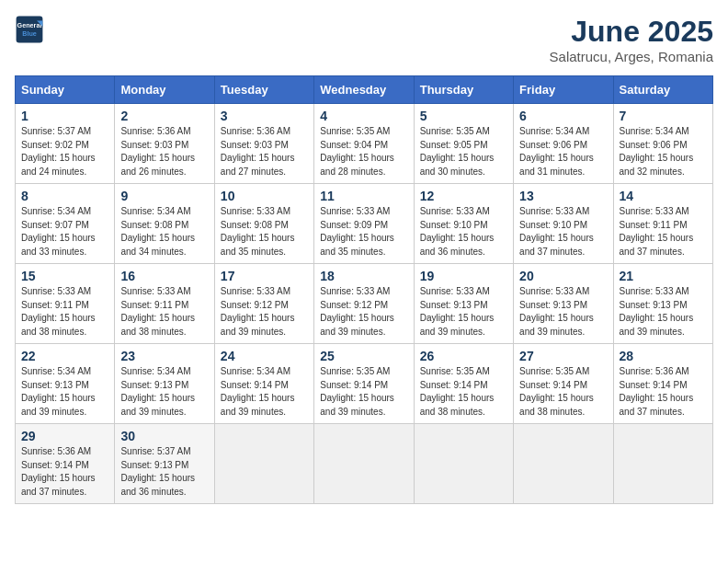 This screenshot has width=728, height=563. I want to click on day-number: 5, so click(463, 116).